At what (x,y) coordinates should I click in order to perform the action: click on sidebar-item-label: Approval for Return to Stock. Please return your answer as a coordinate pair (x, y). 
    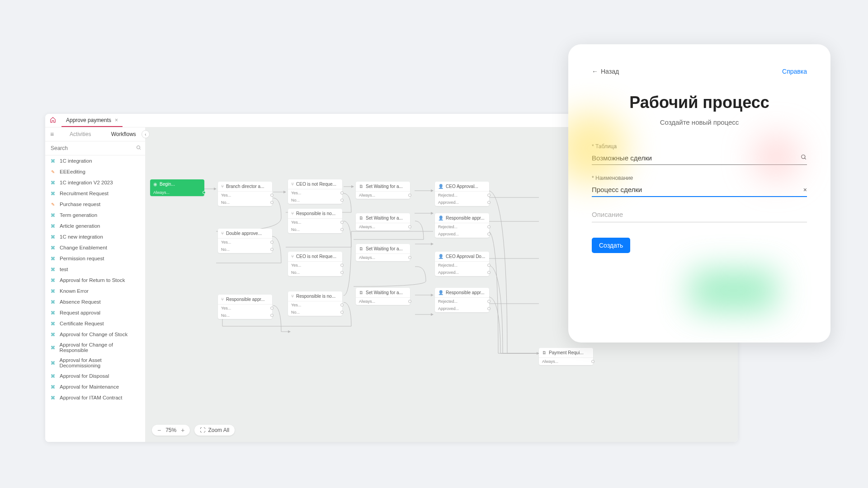
    Looking at the image, I should click on (92, 280).